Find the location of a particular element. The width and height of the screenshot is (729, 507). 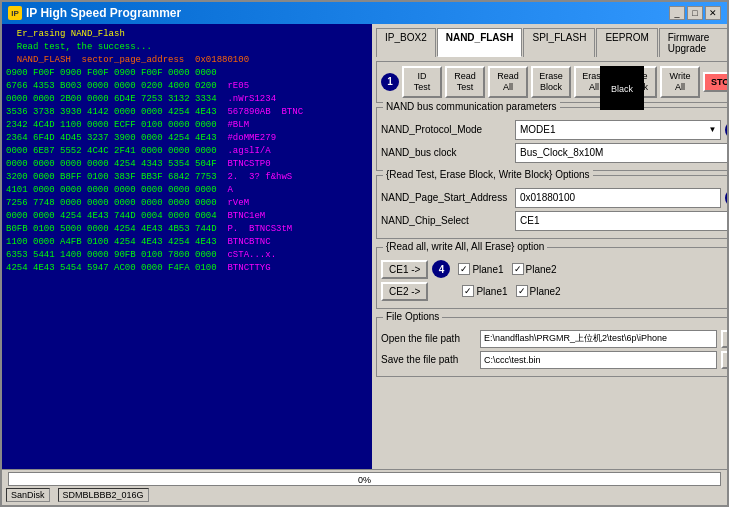

ce2-plane2-checkbox: ✓ is located at coordinates (522, 291).